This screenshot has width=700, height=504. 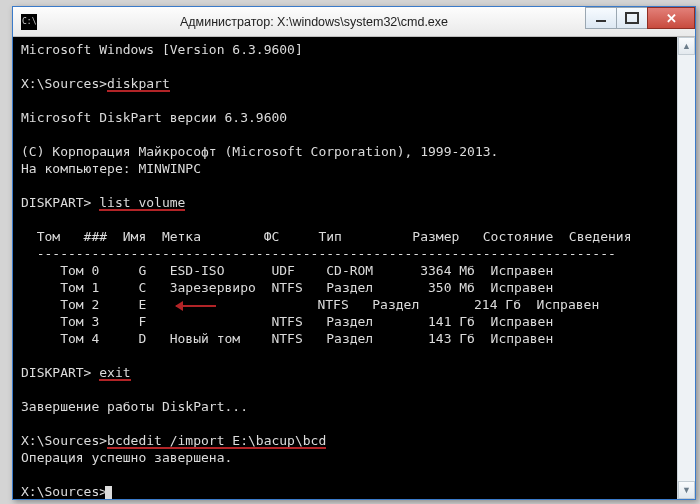 What do you see at coordinates (408, 304) in the screenshot?
I see `table-row: NTFS Раздел 214 Гб Исправен` at bounding box center [408, 304].